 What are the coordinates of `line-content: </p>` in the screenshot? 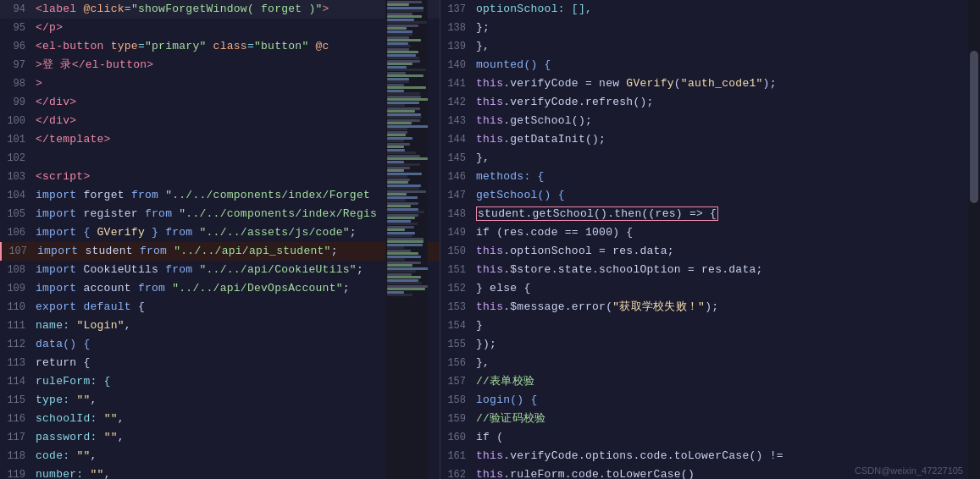 It's located at (234, 28).